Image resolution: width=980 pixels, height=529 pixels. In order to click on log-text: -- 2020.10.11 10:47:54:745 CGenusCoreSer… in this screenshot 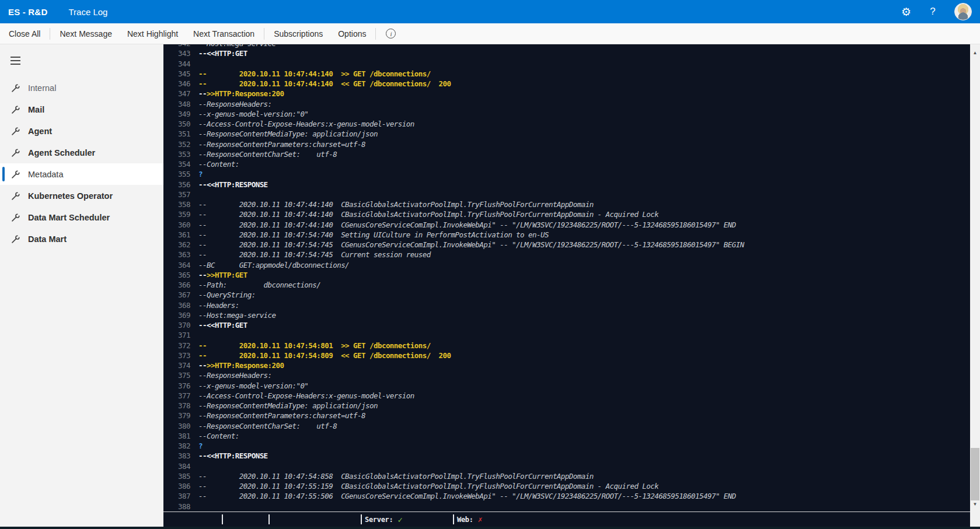, I will do `click(472, 245)`.